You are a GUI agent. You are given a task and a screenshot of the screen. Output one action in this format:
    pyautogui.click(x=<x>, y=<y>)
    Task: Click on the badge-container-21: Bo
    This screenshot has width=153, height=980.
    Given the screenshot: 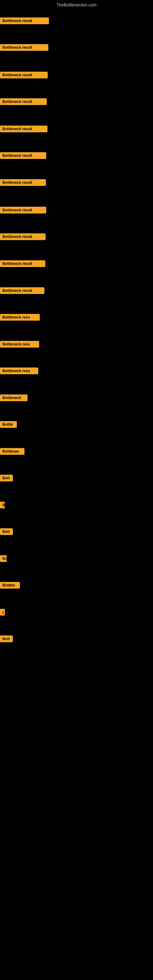 What is the action you would take?
    pyautogui.click(x=3, y=559)
    